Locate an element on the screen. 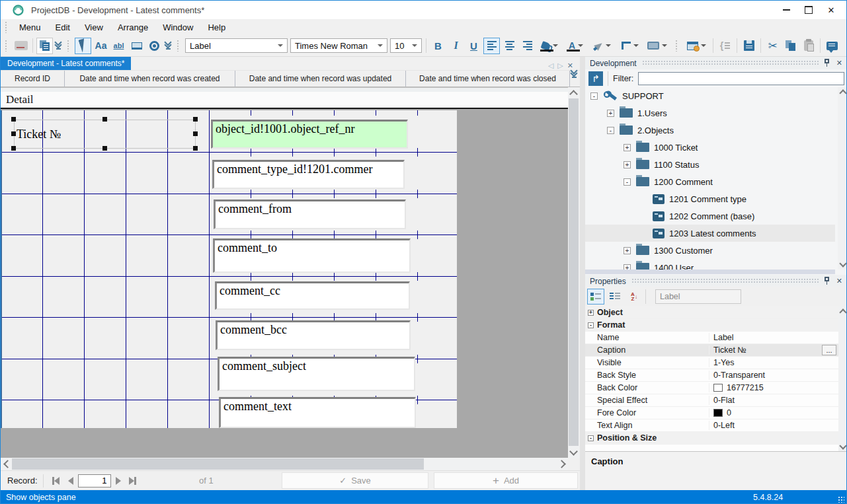 The height and width of the screenshot is (504, 847). radio-tool-button is located at coordinates (155, 46).